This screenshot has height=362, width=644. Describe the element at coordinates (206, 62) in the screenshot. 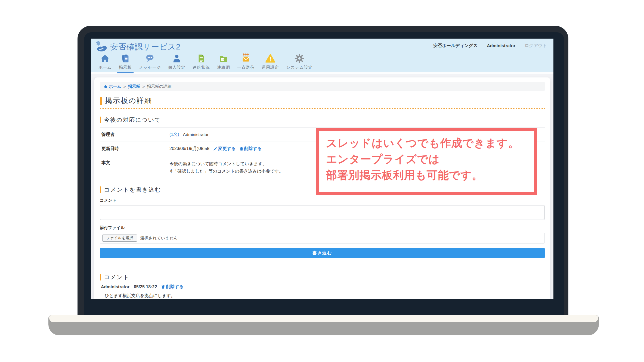

I see `main-nav: ホーム 掲示板 メッセージ` at that location.